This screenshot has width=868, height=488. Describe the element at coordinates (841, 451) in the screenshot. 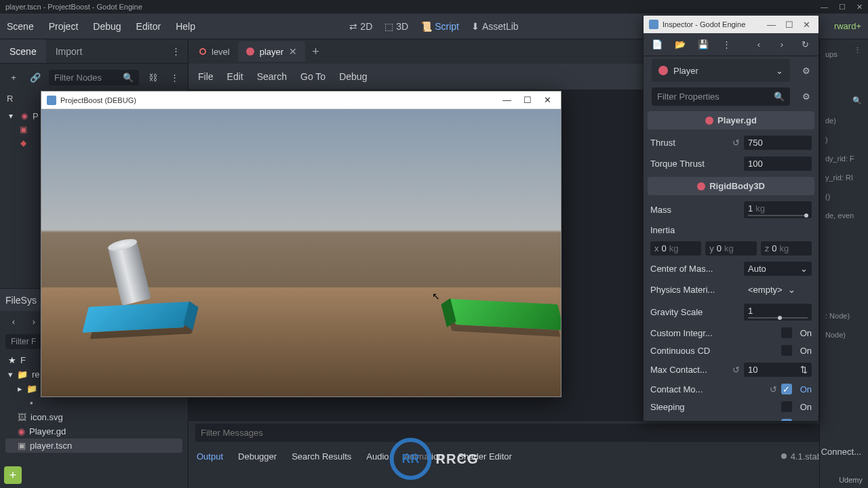

I see `connect-label: Connect...` at that location.